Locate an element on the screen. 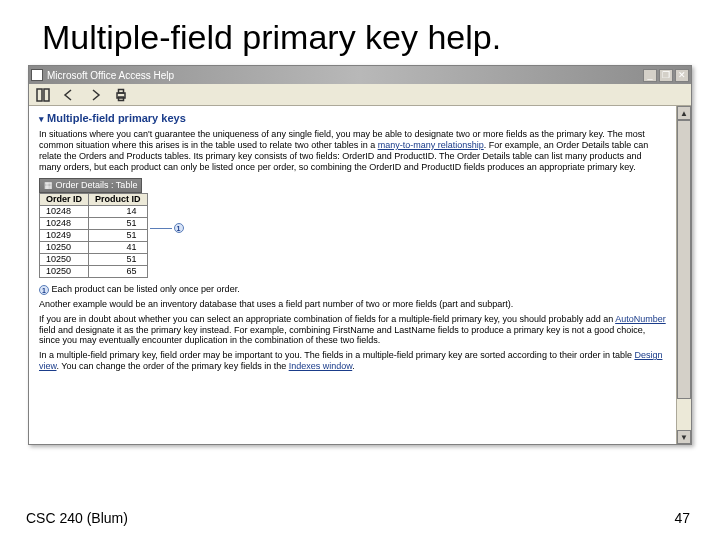 Image resolution: width=720 pixels, height=540 pixels. print-icon is located at coordinates (121, 95).